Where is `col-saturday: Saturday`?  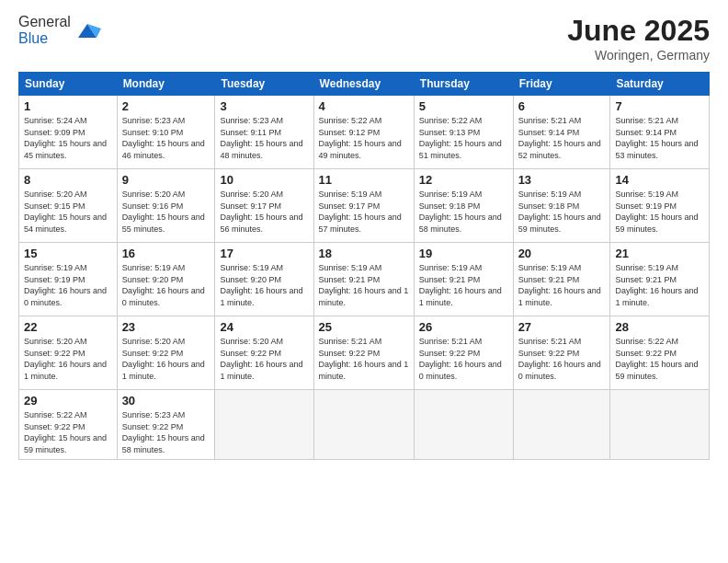
col-saturday: Saturday is located at coordinates (660, 85).